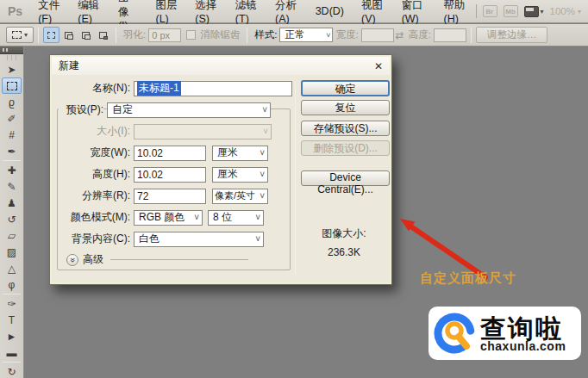  I want to click on history-brush-tool: ↺, so click(12, 219).